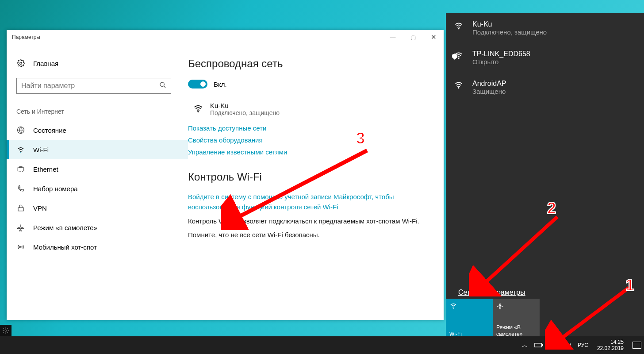 The height and width of the screenshot is (354, 644). What do you see at coordinates (545, 58) in the screenshot?
I see `network-entry: TP-LINK_EDD658 Открыто` at bounding box center [545, 58].